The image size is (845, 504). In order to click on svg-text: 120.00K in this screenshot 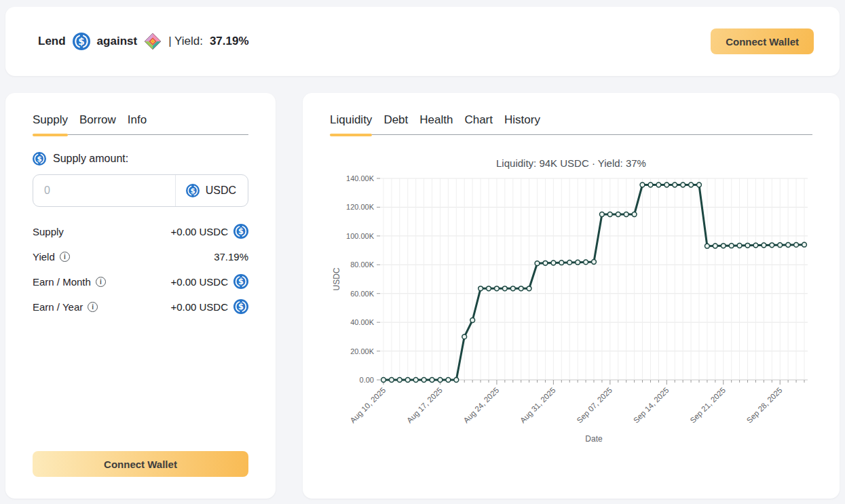, I will do `click(360, 207)`.